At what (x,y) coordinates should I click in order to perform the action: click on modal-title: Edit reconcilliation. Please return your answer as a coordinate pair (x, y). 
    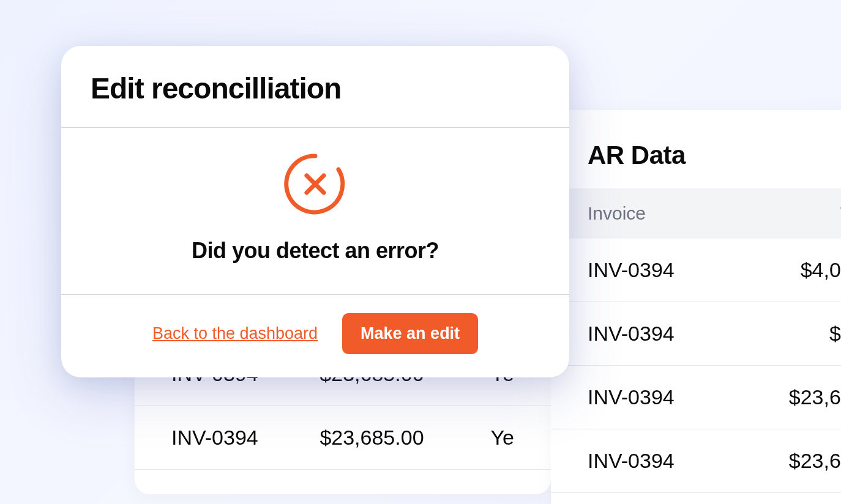
    Looking at the image, I should click on (315, 88).